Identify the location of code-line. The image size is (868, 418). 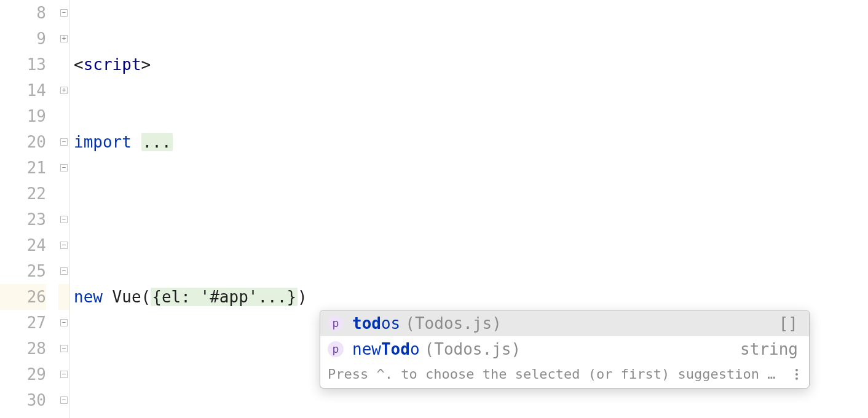
(471, 219).